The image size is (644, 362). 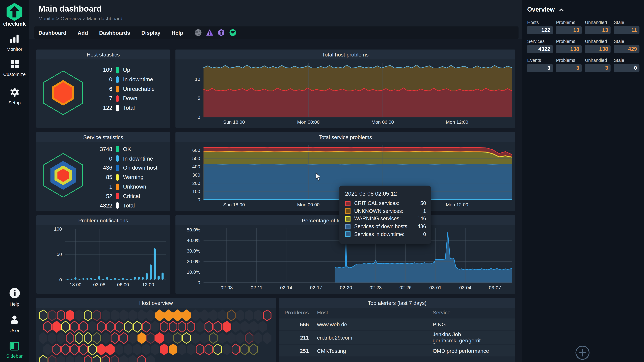 I want to click on overview-snapin-title: Overview, so click(x=546, y=9).